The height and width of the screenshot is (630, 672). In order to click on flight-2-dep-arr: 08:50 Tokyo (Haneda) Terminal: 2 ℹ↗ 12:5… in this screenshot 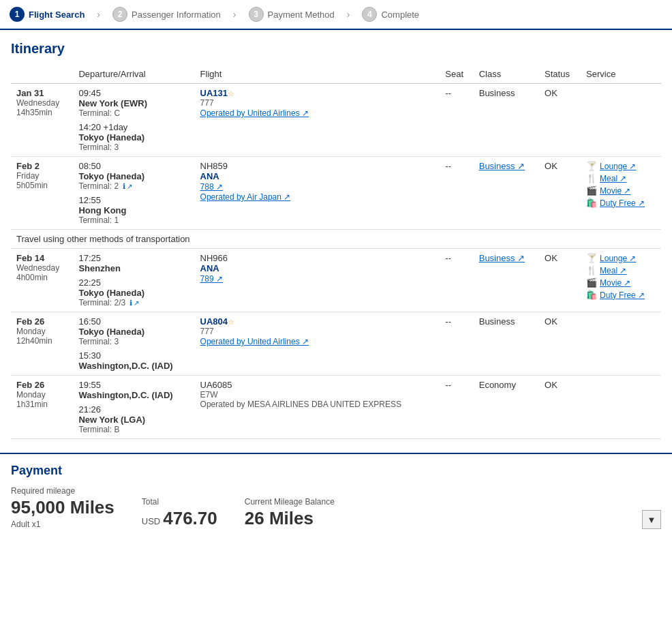, I will do `click(134, 194)`.